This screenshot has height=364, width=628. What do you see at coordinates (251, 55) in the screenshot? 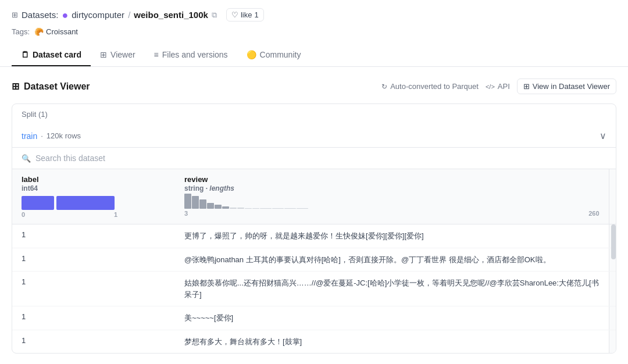
I see `community-icon: 🟡` at bounding box center [251, 55].